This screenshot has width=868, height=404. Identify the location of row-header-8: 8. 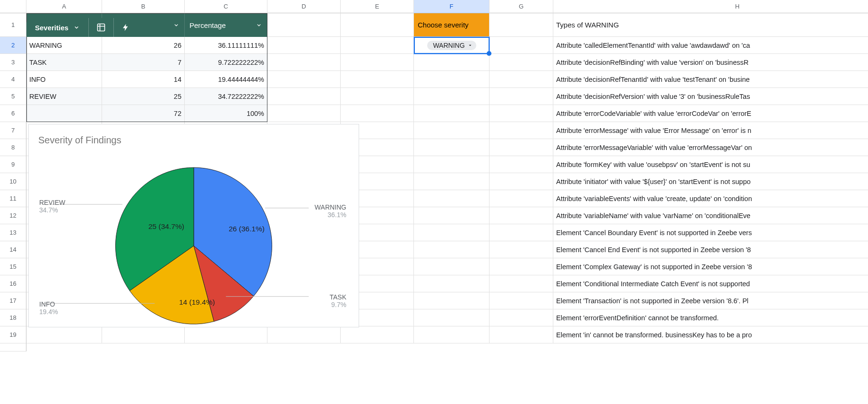
(13, 148).